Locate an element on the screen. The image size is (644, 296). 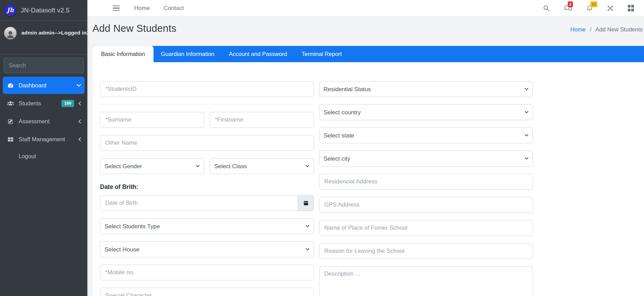
topnav-home-link: Home is located at coordinates (142, 8).